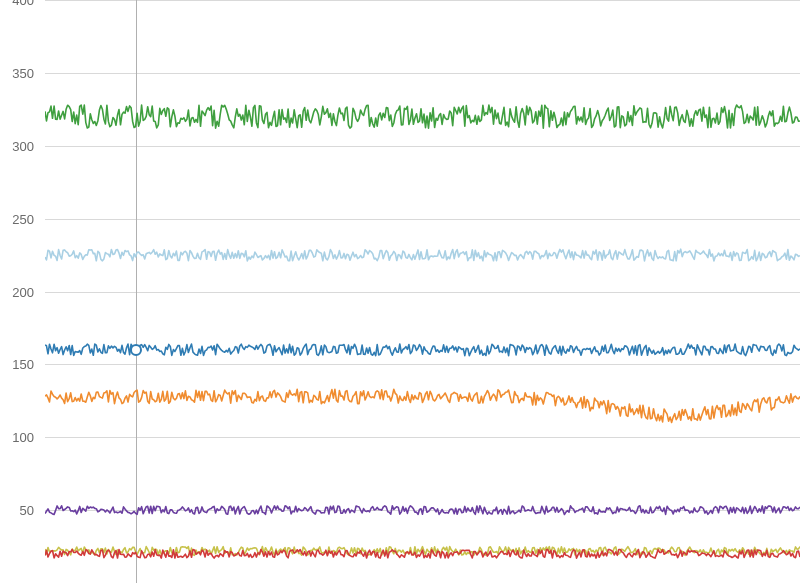 The width and height of the screenshot is (800, 583). Describe the element at coordinates (30, 510) in the screenshot. I see `y-tick-label: 50` at that location.